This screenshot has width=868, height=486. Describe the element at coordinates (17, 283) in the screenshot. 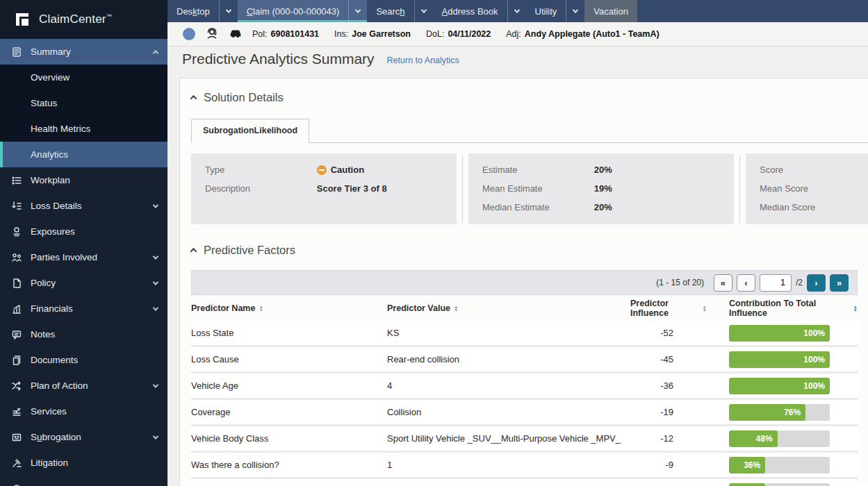

I see `policy-icon` at that location.